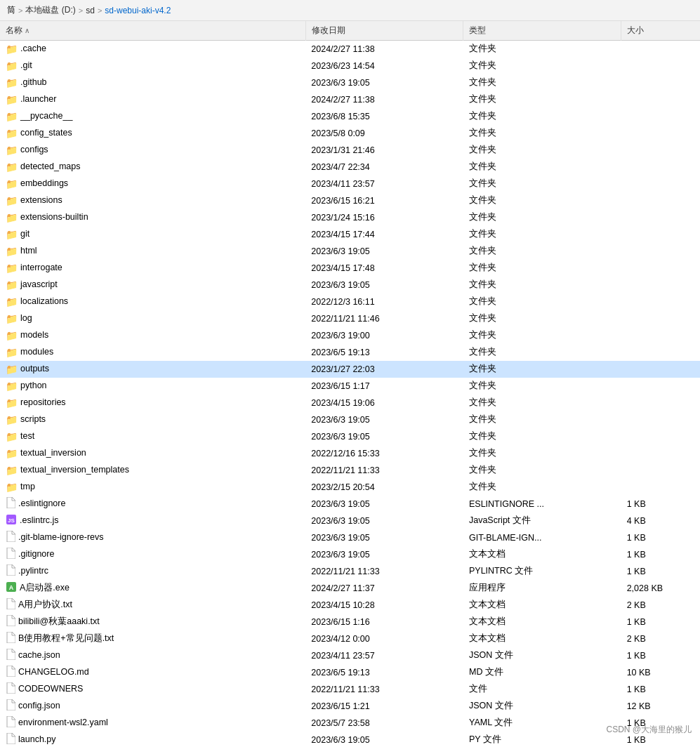  What do you see at coordinates (350, 184) in the screenshot?
I see `table-row: 📁embeddings2023/4/11 23:57文件夹` at bounding box center [350, 184].